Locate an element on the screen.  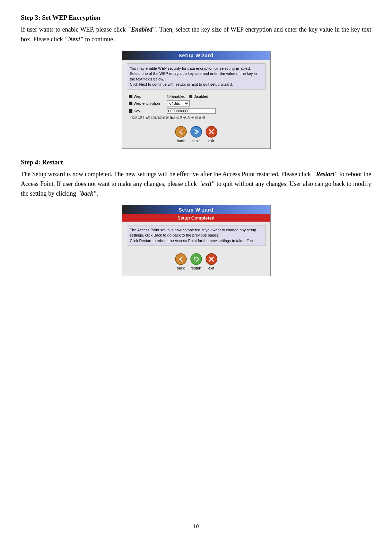
step3-back-label: back is located at coordinates (181, 141).